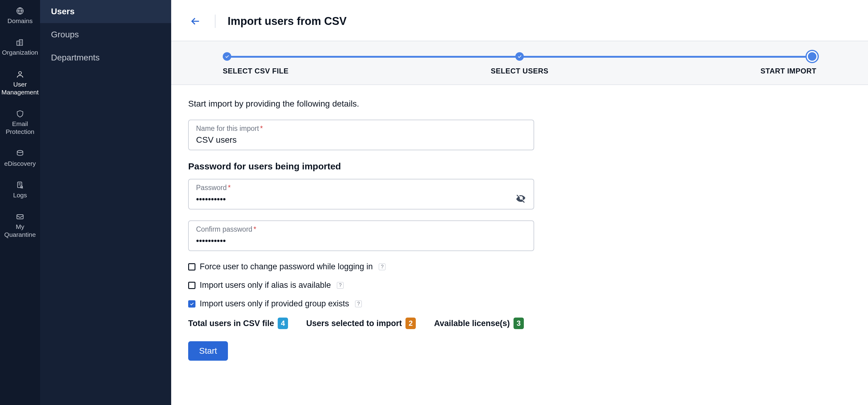  I want to click on step-select-users: SELECT USERS, so click(520, 64).